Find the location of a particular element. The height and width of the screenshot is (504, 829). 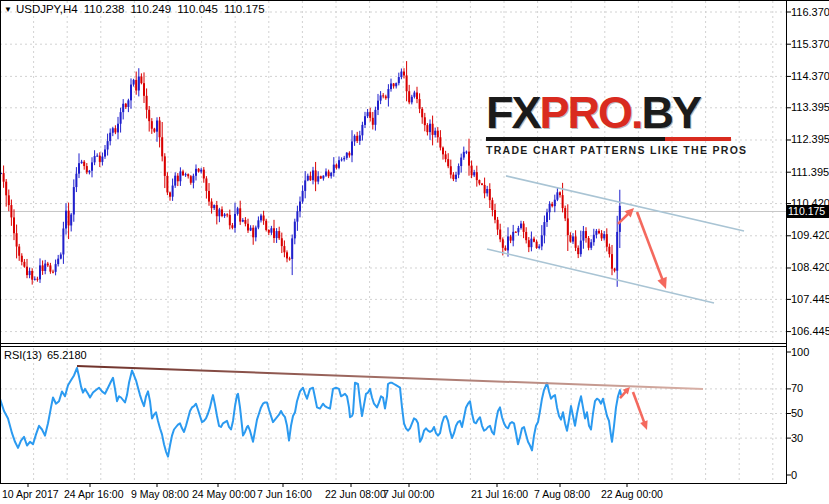

price-axis-label: 109.420 is located at coordinates (810, 235).